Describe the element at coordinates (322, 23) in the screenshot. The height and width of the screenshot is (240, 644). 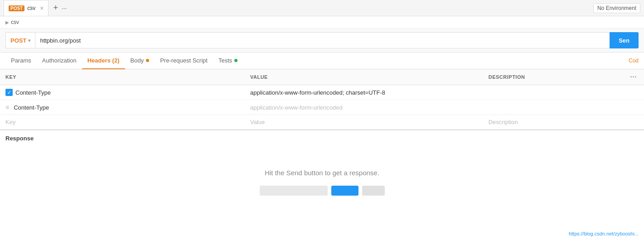
I see `breadcrumb: ▶ csv` at that location.